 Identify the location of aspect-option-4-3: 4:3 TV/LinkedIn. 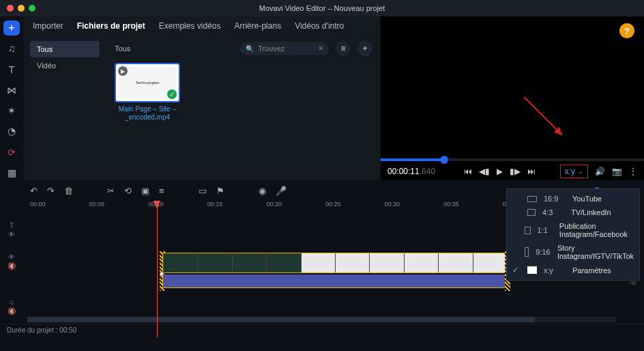
(573, 212).